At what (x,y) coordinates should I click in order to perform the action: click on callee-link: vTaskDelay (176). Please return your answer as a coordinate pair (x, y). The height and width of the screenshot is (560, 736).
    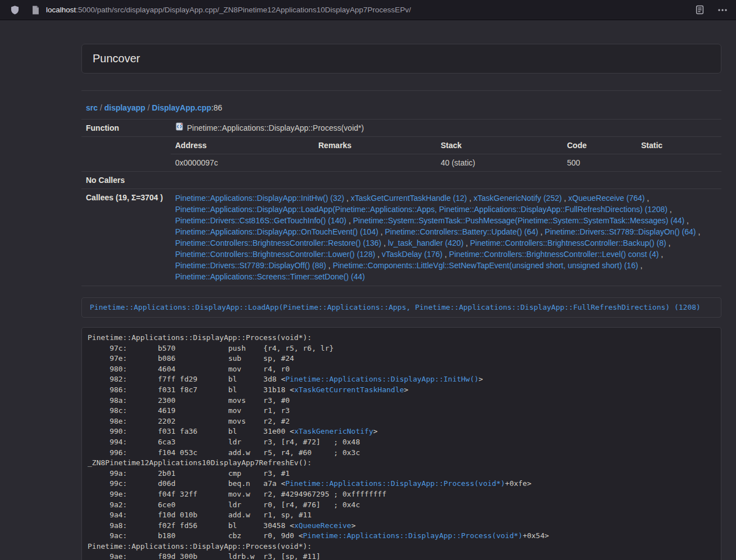
    Looking at the image, I should click on (412, 254).